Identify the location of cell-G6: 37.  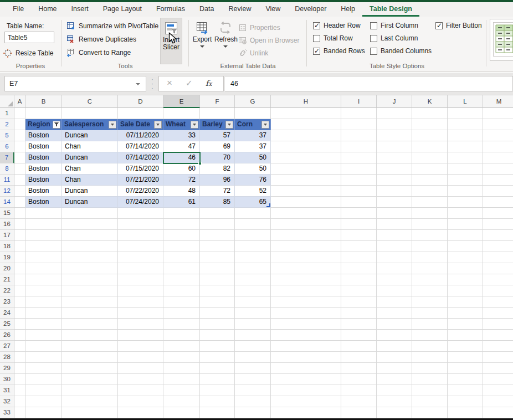
(253, 147).